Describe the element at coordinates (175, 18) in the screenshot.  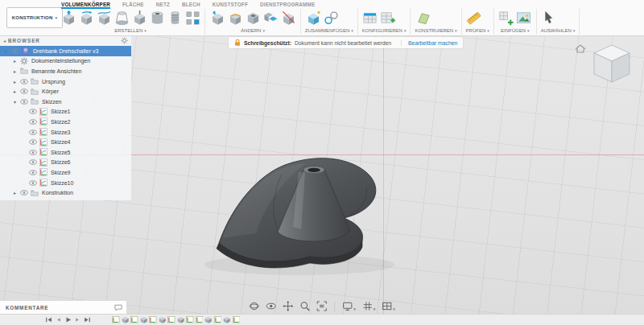
I see `thread-icon` at that location.